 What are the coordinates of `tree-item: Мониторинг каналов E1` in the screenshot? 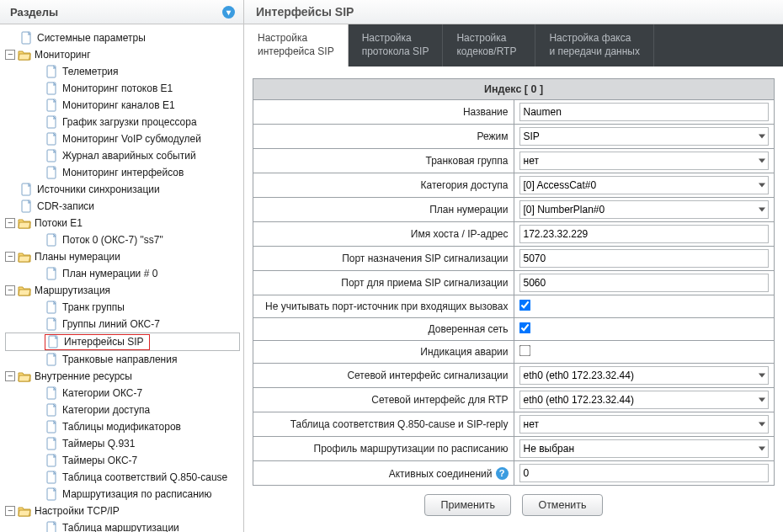 It's located at (119, 105).